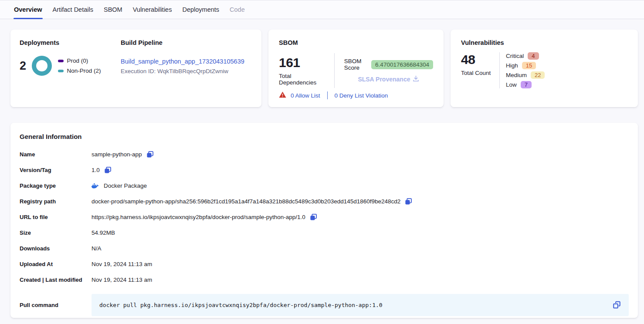 The width and height of the screenshot is (644, 324). Describe the element at coordinates (200, 10) in the screenshot. I see `tab-deployments: Deployments` at that location.